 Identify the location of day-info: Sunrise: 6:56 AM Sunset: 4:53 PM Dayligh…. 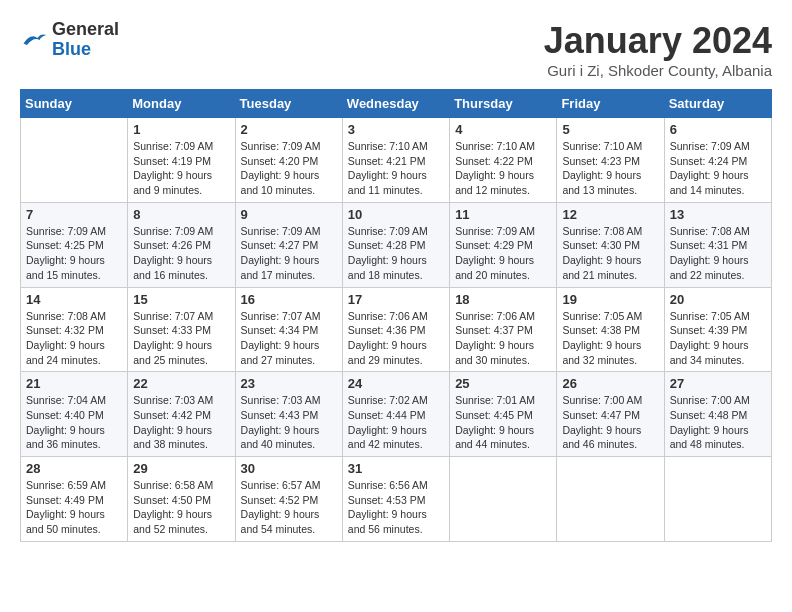
(396, 508).